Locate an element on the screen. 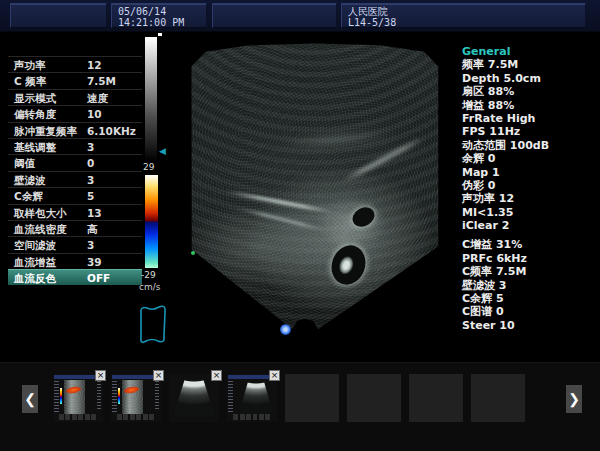  param-value: 高 is located at coordinates (92, 229).